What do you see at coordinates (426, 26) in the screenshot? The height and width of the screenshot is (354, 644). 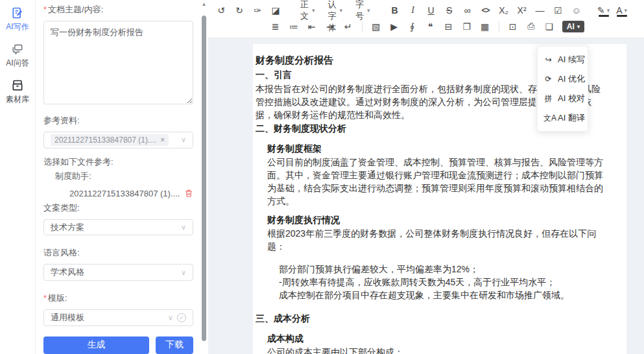 I see `toolbar-row-2: ≣≔⇤⇥↵▧▶∮❝⊟❐▦⊡⎙❏AI▾` at bounding box center [426, 26].